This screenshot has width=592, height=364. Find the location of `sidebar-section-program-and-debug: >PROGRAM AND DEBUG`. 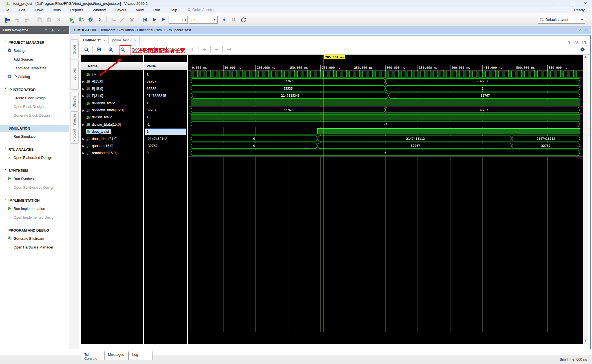

sidebar-section-program-and-debug: >PROGRAM AND DEBUG is located at coordinates (34, 230).